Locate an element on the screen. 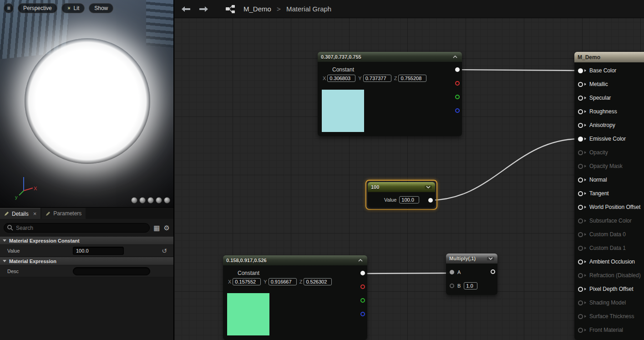 The image size is (644, 340). show-button: Show is located at coordinates (101, 8).